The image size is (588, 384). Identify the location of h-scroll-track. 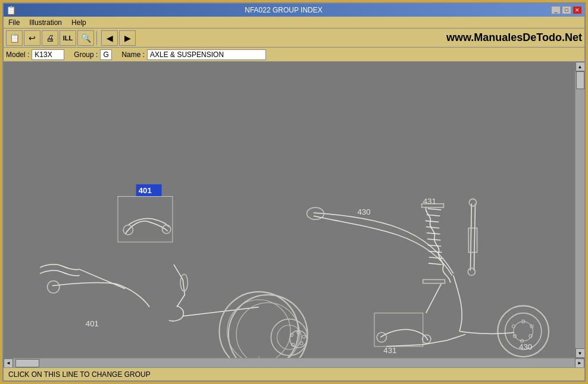
(294, 363).